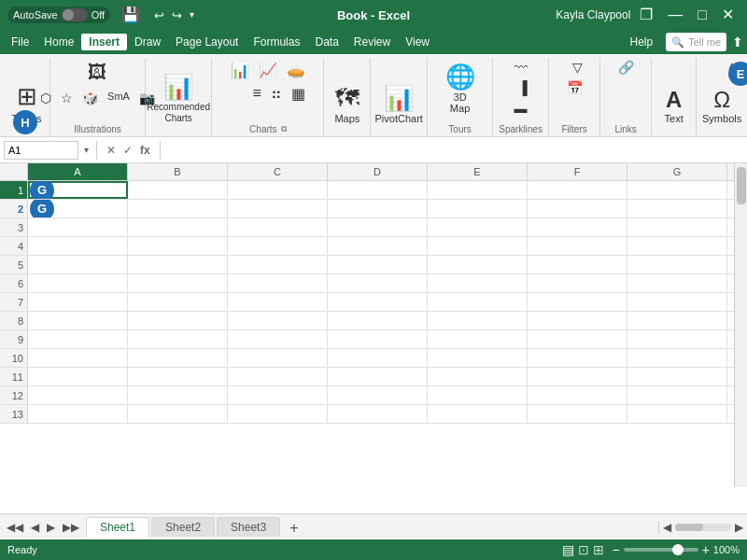 This screenshot has height=560, width=747. What do you see at coordinates (689, 527) in the screenshot?
I see `hscroll-thumb` at bounding box center [689, 527].